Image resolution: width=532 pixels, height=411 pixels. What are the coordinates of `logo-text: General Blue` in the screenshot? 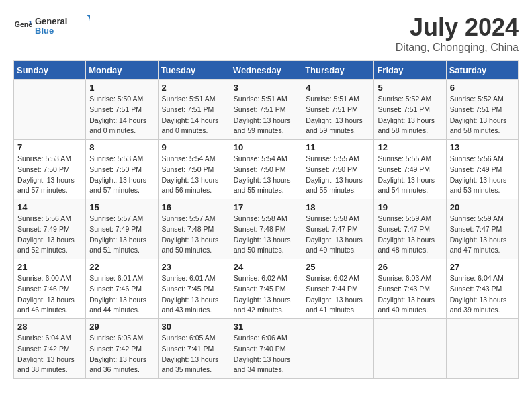 It's located at (65, 27).